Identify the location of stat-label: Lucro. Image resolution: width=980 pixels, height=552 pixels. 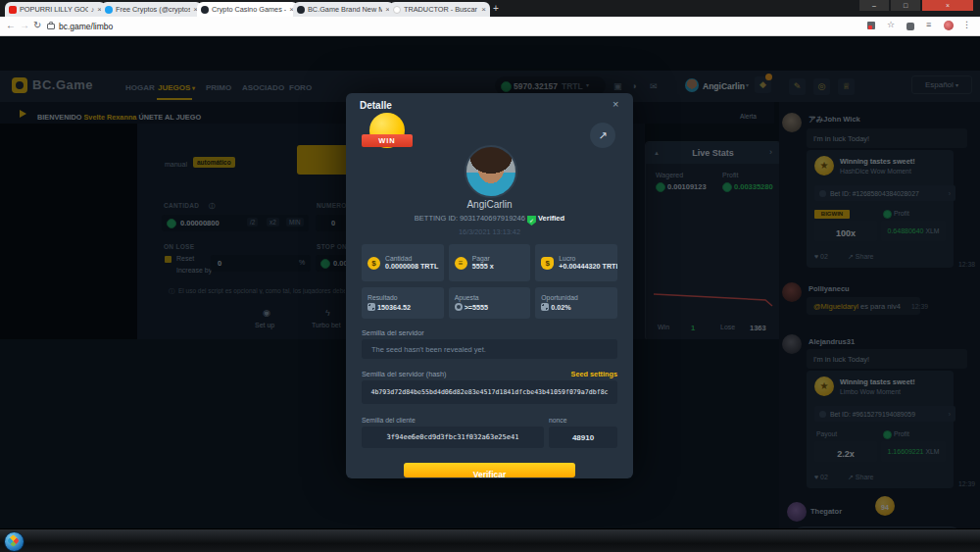
(588, 259).